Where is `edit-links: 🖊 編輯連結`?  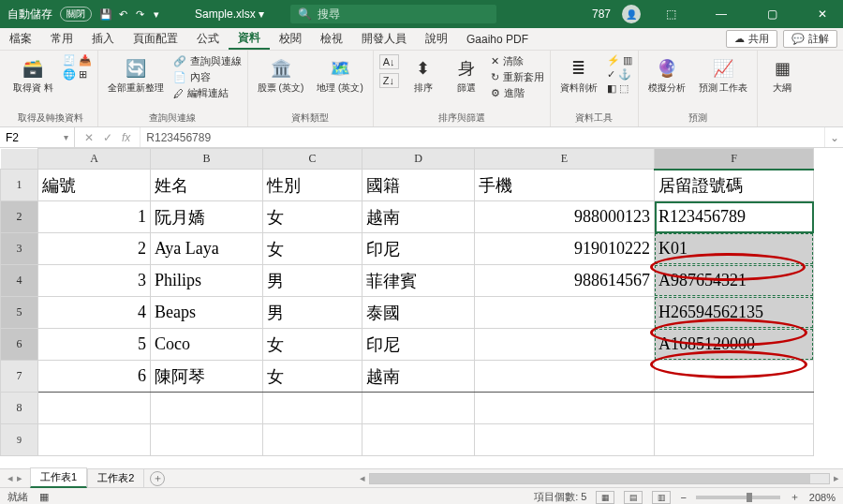
edit-links: 🖊 編輯連結 is located at coordinates (208, 94).